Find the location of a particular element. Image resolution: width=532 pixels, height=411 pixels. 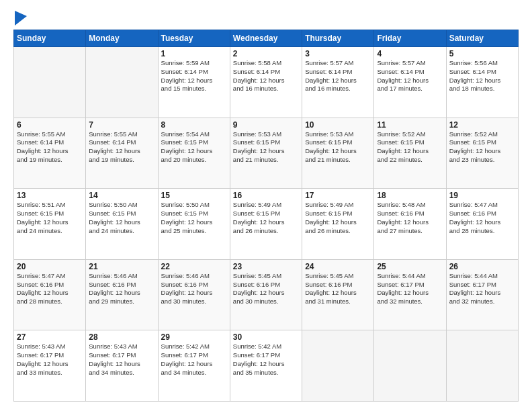

day-number: 4 is located at coordinates (410, 54).